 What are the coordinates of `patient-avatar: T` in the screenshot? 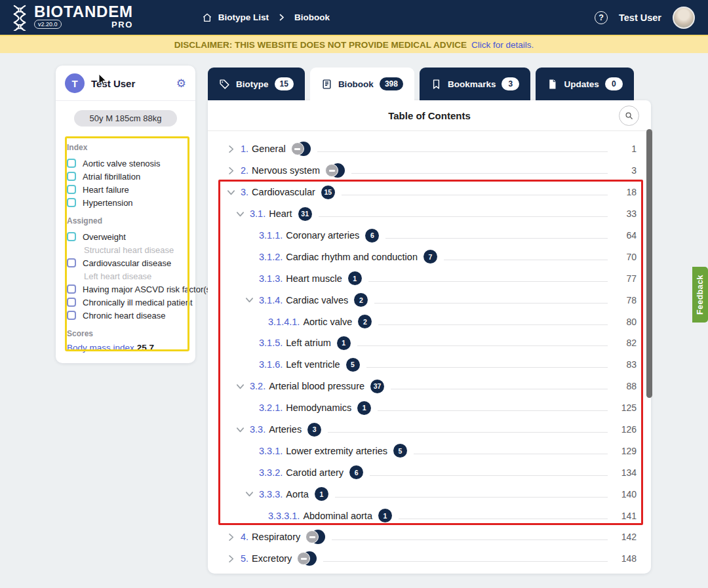 It's located at (75, 83).